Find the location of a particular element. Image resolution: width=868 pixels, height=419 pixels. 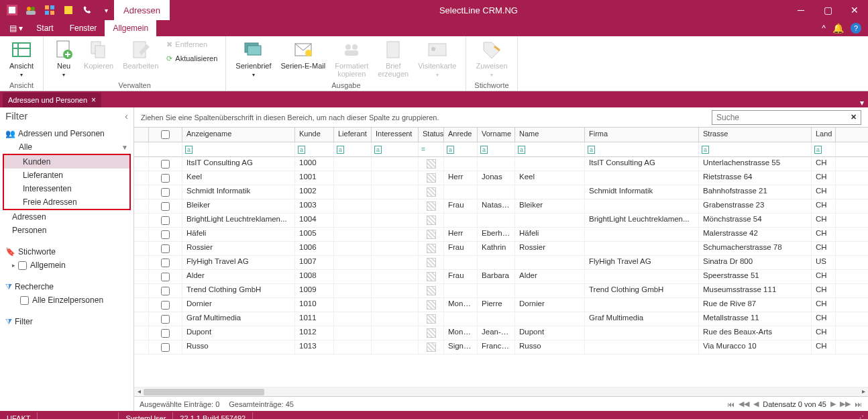

filter-item-freie: Freie Adressen is located at coordinates (67, 202).